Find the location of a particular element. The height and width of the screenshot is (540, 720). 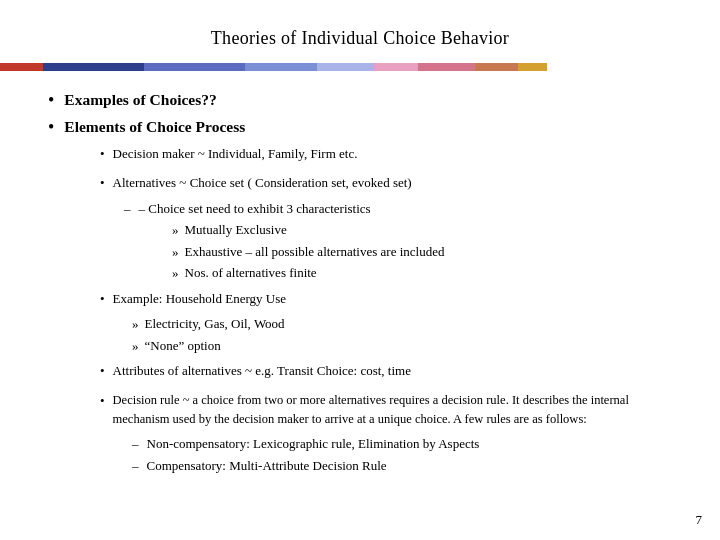

title-area: Theories of Individual Choice Behavior is located at coordinates (360, 28).